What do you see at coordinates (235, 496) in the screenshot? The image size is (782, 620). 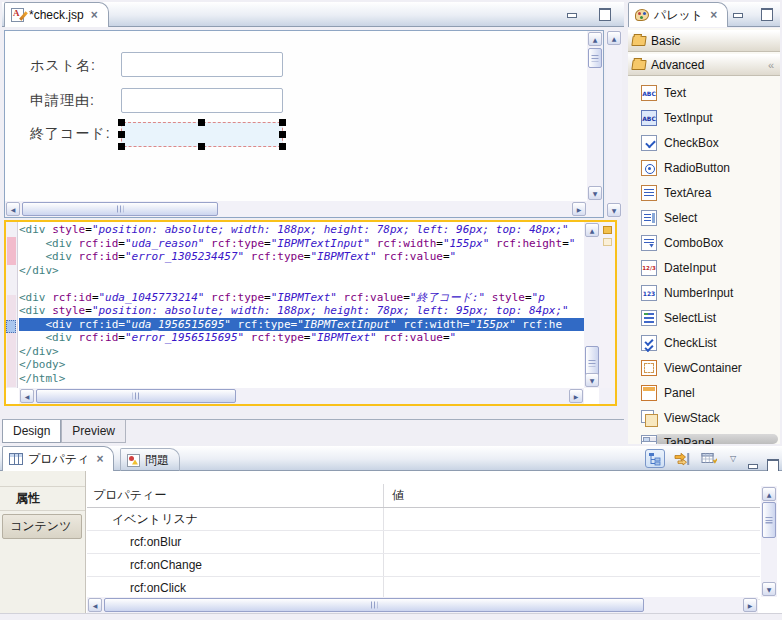 I see `column-header-property: プロパティー` at bounding box center [235, 496].